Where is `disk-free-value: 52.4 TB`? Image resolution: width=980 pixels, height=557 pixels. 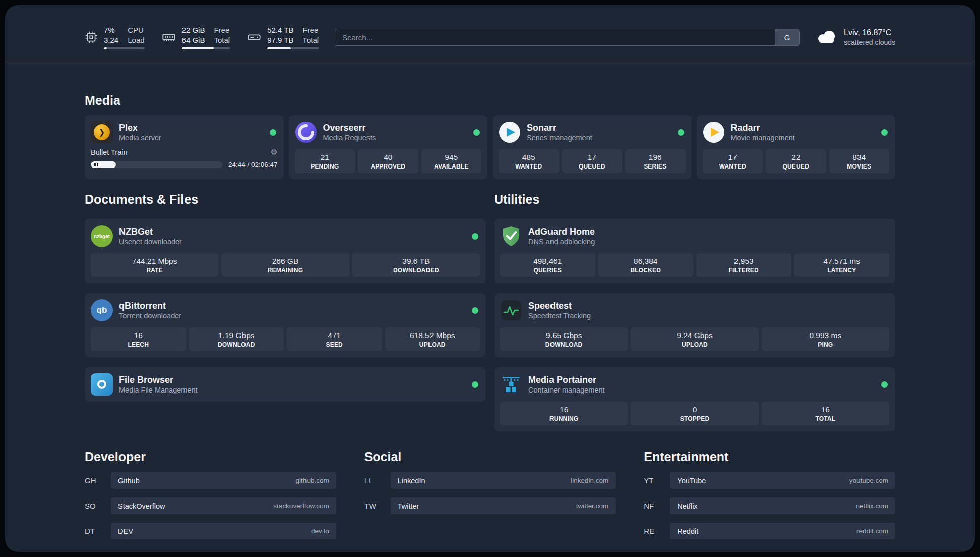
disk-free-value: 52.4 TB is located at coordinates (280, 30).